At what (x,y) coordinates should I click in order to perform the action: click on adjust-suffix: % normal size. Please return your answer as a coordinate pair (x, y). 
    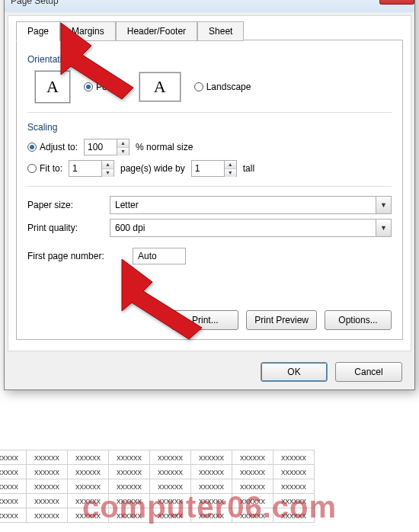
    Looking at the image, I should click on (165, 147).